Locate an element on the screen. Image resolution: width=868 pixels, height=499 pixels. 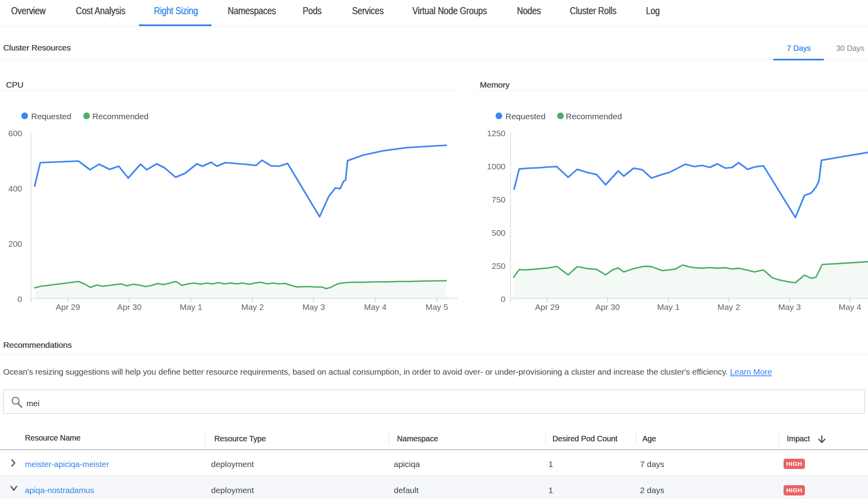
svg-text: 200 is located at coordinates (15, 244).